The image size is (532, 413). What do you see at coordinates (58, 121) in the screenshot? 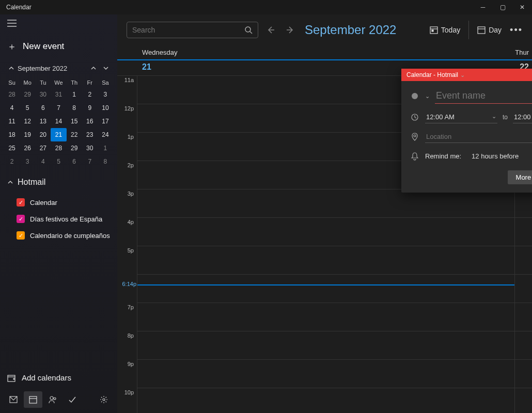
I see `mini-cal-day: 14` at bounding box center [58, 121].